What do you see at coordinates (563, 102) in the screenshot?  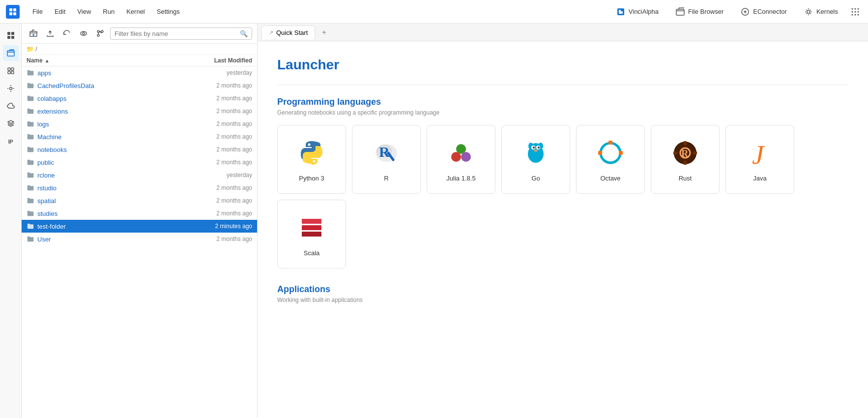 I see `section-programming-title: Programming languages` at bounding box center [563, 102].